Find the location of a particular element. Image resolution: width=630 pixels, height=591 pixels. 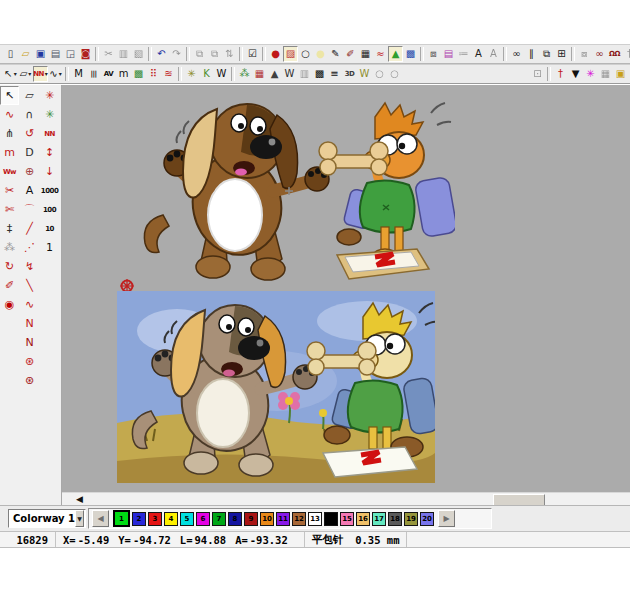

rotate-c-tool: ↺ is located at coordinates (30, 134).